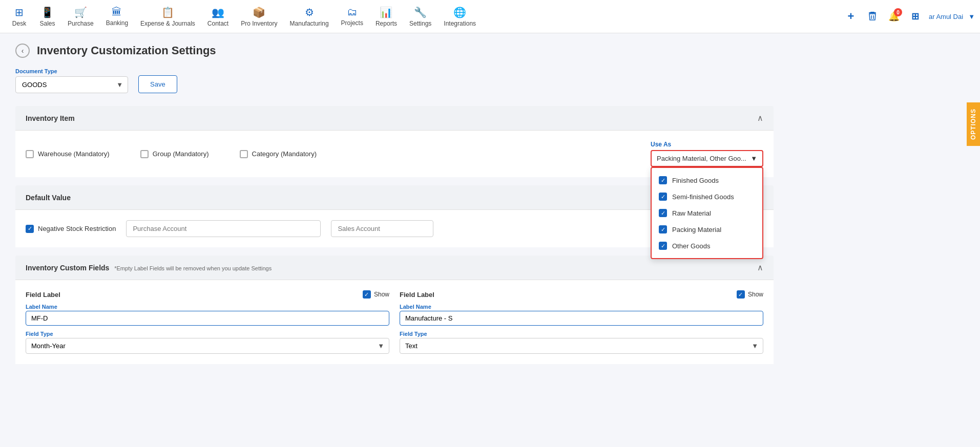 This screenshot has width=980, height=447. I want to click on option-semi-finished-goods: ✓ Semi-finished Goods, so click(707, 197).